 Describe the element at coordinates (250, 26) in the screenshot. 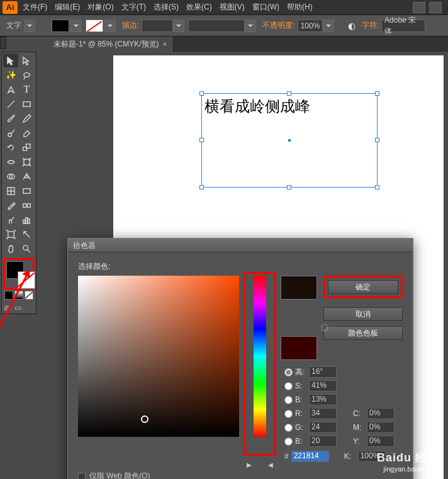

I see `profile-dropdown` at that location.